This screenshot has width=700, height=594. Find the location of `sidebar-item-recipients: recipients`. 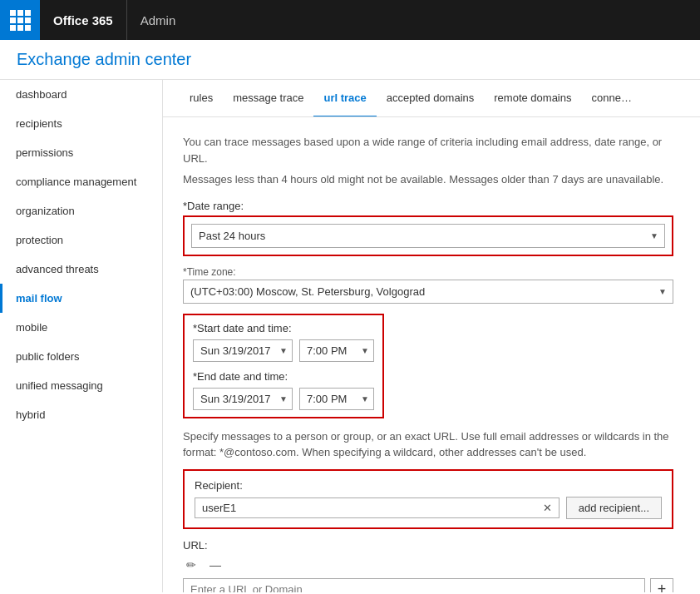

sidebar-item-recipients: recipients is located at coordinates (81, 123).